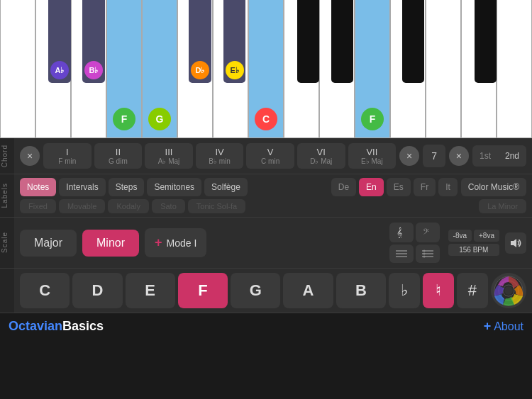 The width and height of the screenshot is (532, 399). I want to click on chord-inversion-container: 1st 2nd, so click(499, 156).